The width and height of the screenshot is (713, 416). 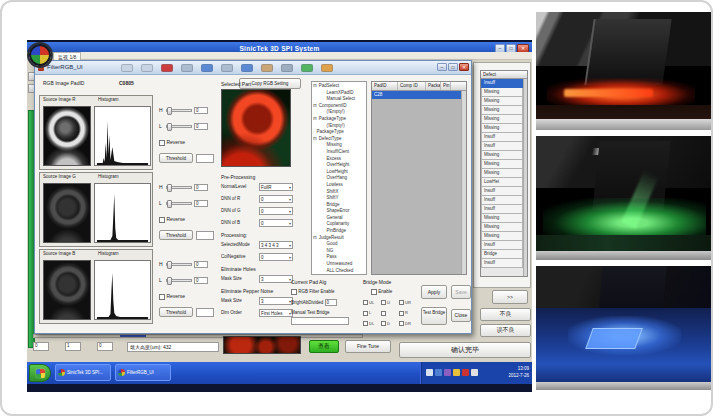 I want to click on close-dialog-button: Close, so click(x=461, y=316).